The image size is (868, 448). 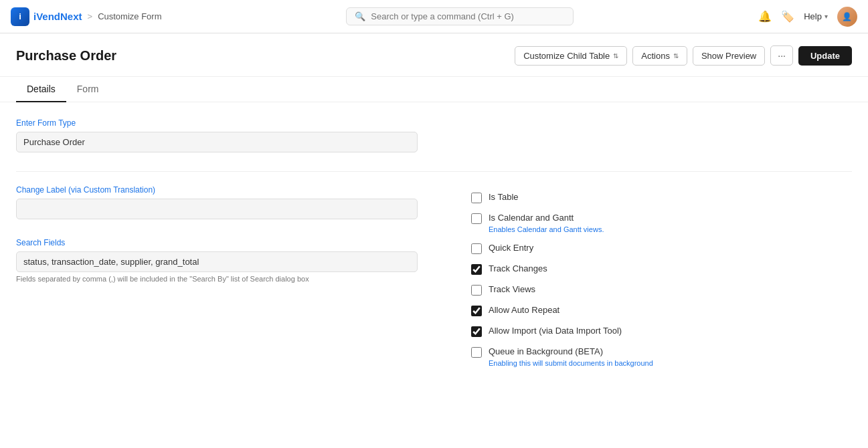 What do you see at coordinates (230, 279) in the screenshot?
I see `search-fields-hint: Fields separated by comma (,) will be in…` at bounding box center [230, 279].